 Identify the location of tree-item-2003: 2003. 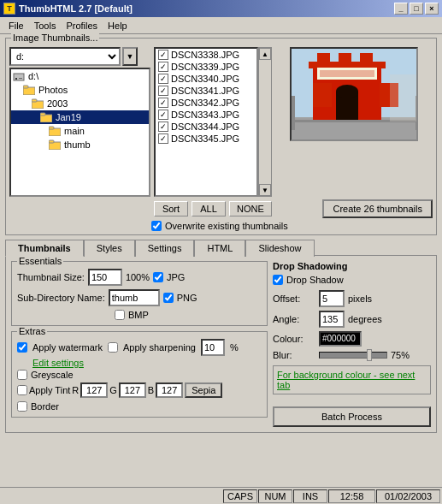
(80, 104).